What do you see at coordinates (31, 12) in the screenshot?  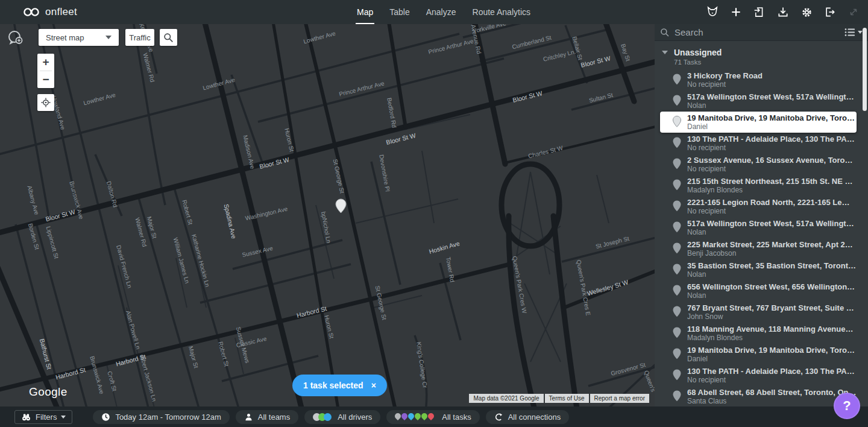 I see `infinity-icon` at bounding box center [31, 12].